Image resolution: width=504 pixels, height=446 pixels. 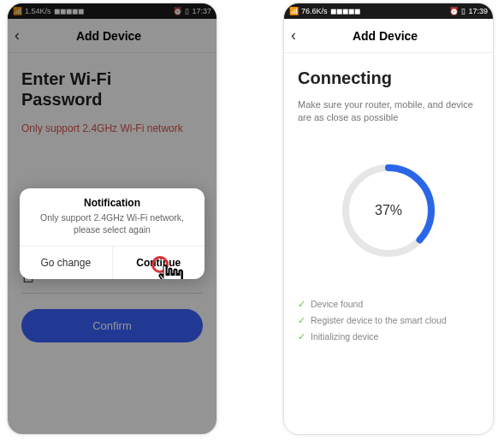 I want to click on progress-percent: 37%, so click(x=388, y=211).